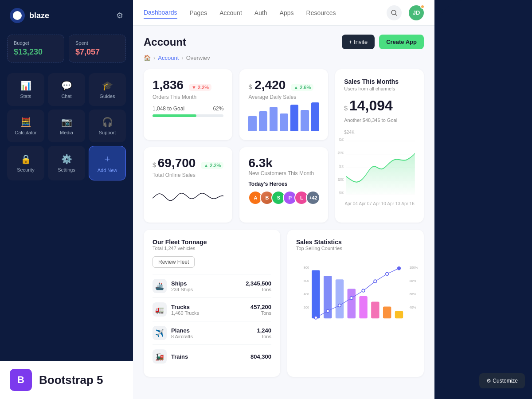 Image resolution: width=532 pixels, height=399 pixels. Describe the element at coordinates (383, 42) in the screenshot. I see `page-actions: + Invite Create App` at that location.